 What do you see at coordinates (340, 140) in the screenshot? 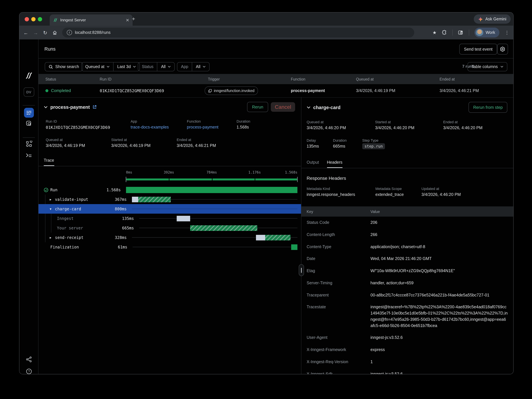
I see `field-label: Duration` at bounding box center [340, 140].